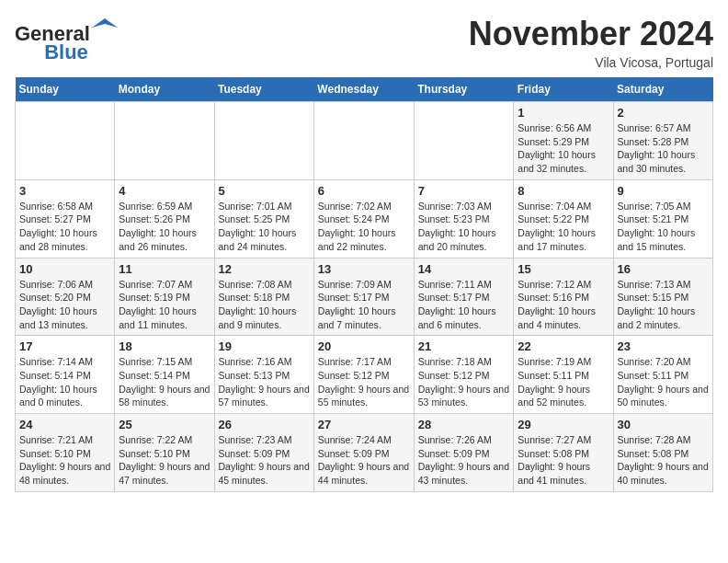 The width and height of the screenshot is (728, 563). Describe the element at coordinates (264, 219) in the screenshot. I see `calendar-cell: 5Sunrise: 7:01 AM Sunset: 5:25 PM Daylig…` at that location.